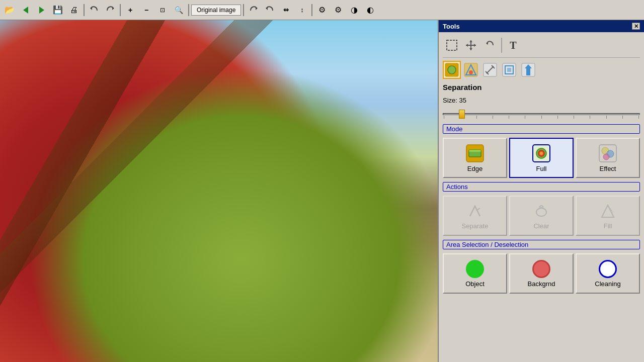  What do you see at coordinates (452, 70) in the screenshot?
I see `sep-tool1` at bounding box center [452, 70].